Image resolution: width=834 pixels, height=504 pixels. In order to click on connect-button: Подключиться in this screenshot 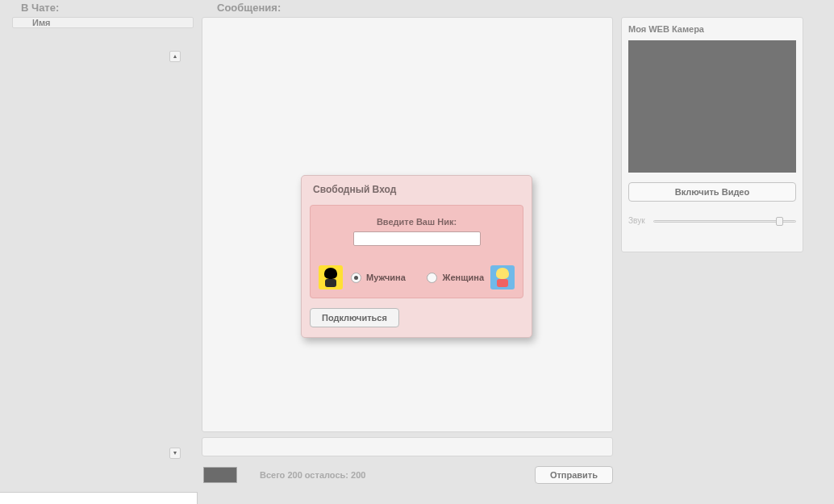, I will do `click(355, 318)`.